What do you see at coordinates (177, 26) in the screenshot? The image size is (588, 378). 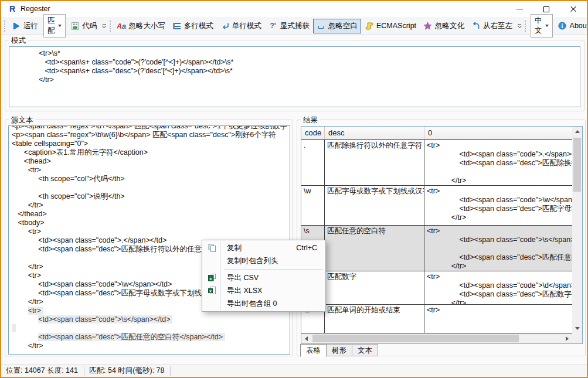 I see `list-icon` at bounding box center [177, 26].